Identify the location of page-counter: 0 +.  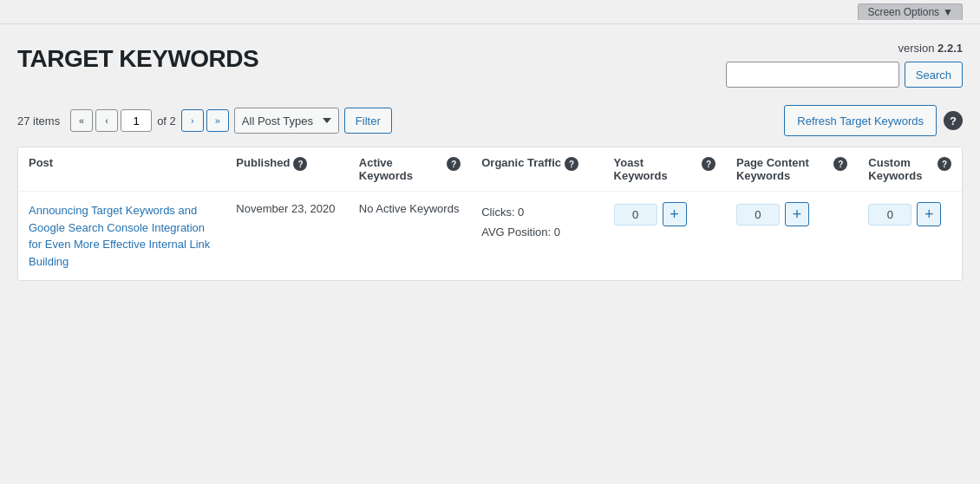
(792, 214).